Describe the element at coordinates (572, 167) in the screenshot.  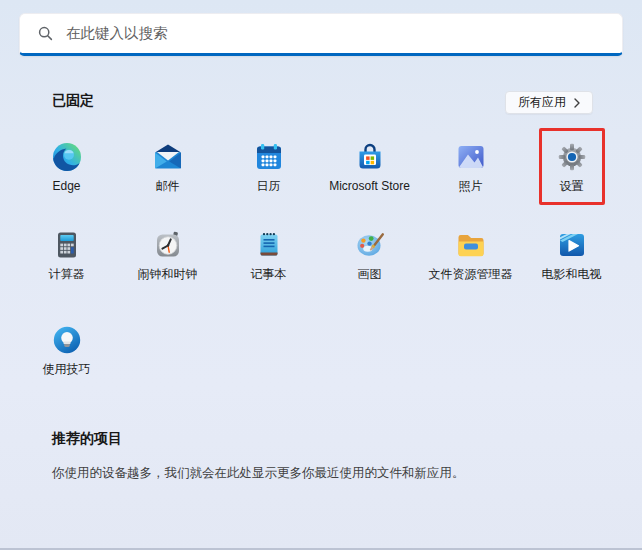
I see `app-tile-settings: 设置` at that location.